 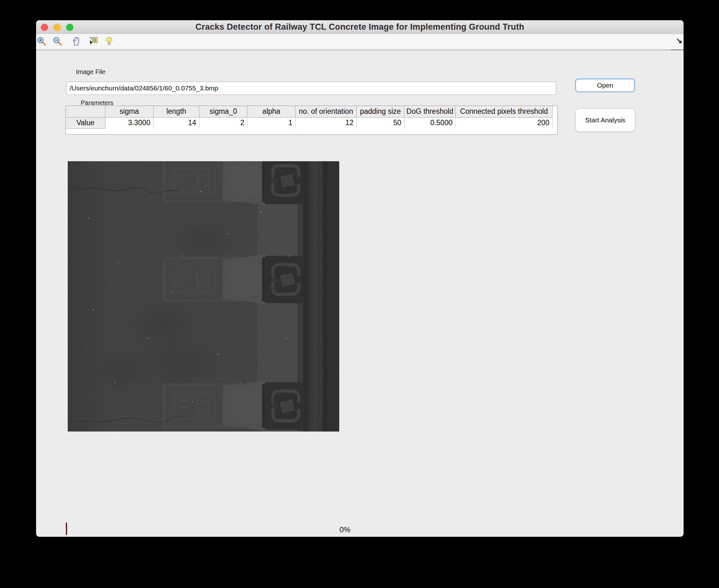 What do you see at coordinates (312, 112) in the screenshot?
I see `table-header-row: sigma length sigma_0 alpha no. of orient…` at bounding box center [312, 112].